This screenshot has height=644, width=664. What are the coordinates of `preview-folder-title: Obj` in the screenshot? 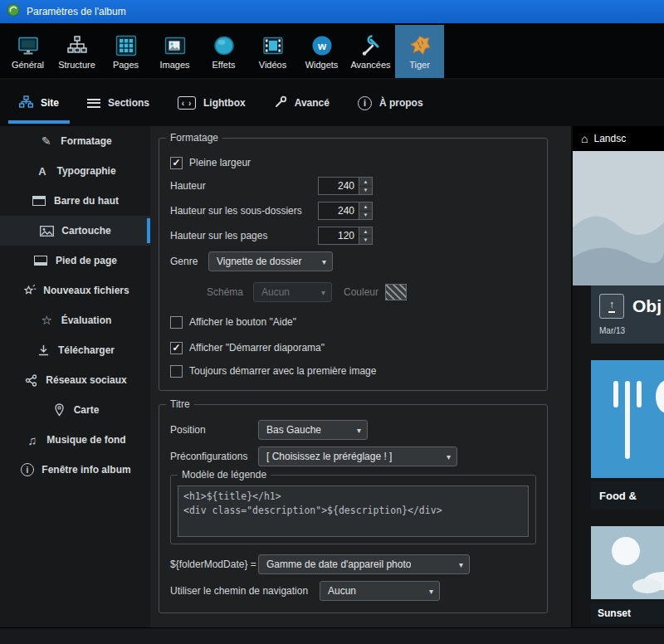 It's located at (647, 306).